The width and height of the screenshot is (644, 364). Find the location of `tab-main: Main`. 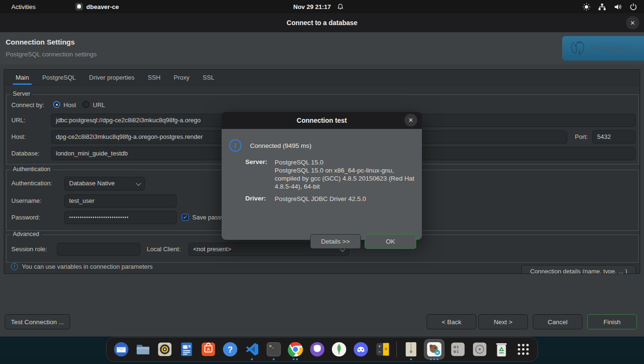

tab-main: Main is located at coordinates (22, 77).